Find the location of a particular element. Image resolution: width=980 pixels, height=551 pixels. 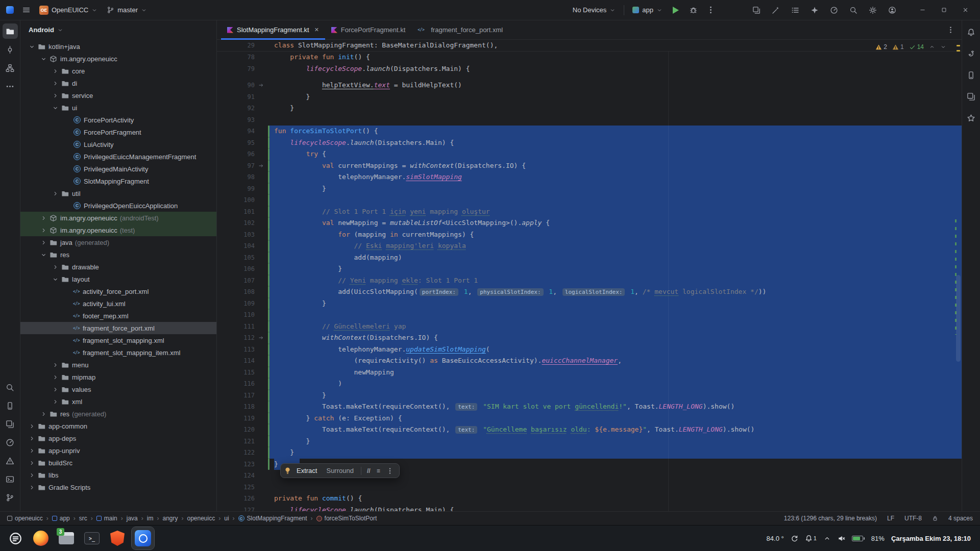

search-everywhere-icon is located at coordinates (853, 10).